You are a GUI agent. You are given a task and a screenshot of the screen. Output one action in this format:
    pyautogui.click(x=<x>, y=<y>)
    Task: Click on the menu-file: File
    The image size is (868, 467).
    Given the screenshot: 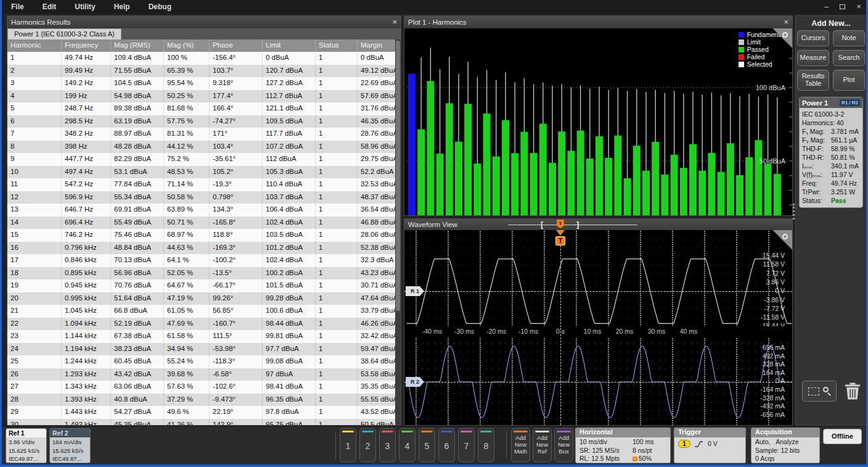 What is the action you would take?
    pyautogui.click(x=17, y=7)
    